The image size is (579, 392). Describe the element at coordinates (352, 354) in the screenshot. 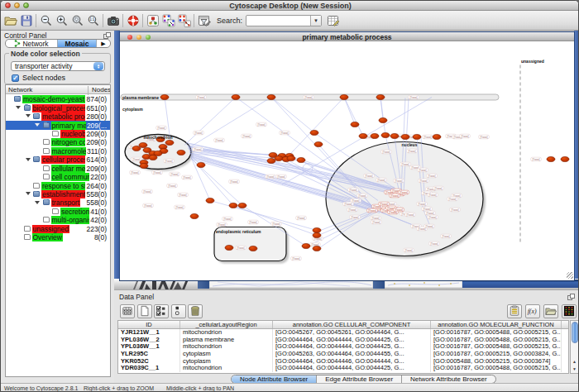

I see `table-cell: [GO:0045263, GO:0044464, GO:0044455, G..…` at that location.